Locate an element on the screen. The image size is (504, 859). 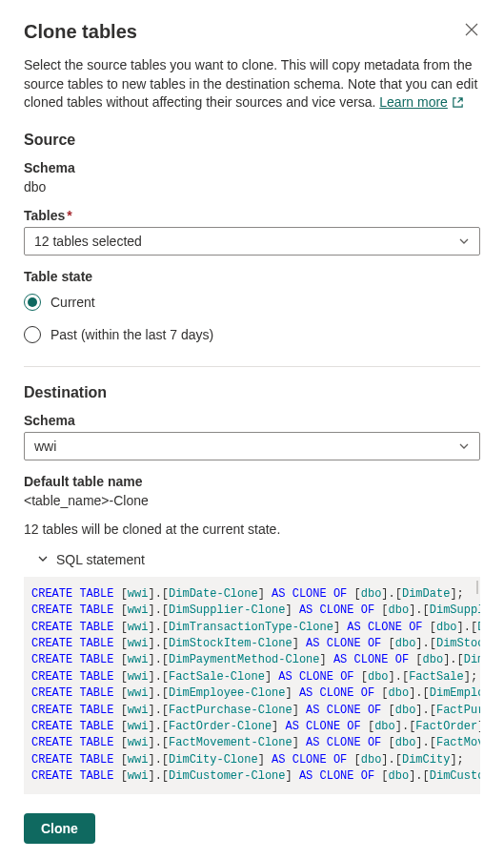
radio-current-label: Current is located at coordinates (72, 302).